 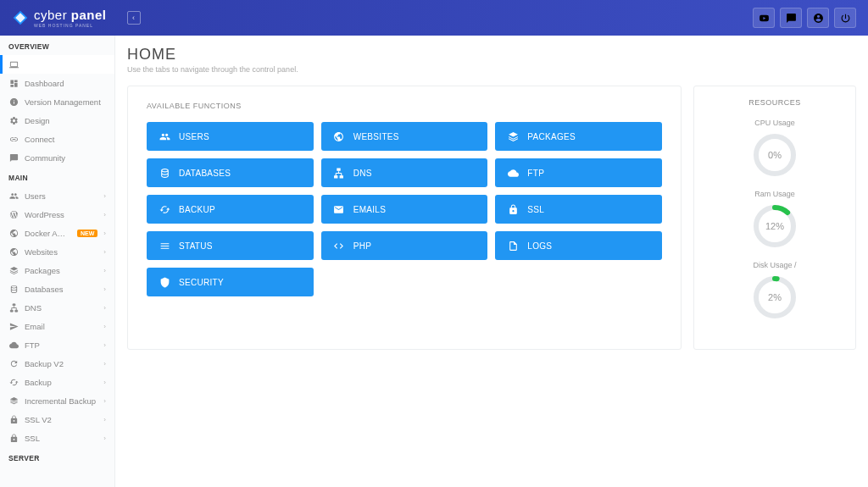 I want to click on sidebar-item-label: Dashboard, so click(x=65, y=83).